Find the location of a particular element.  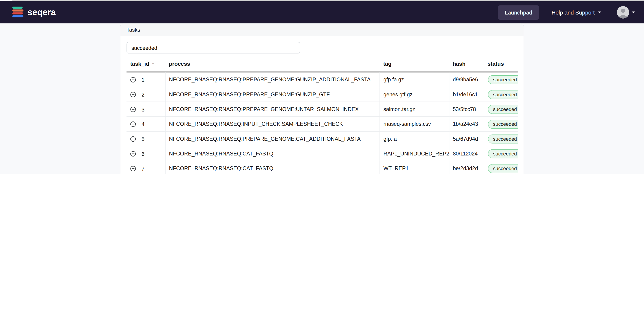

help-and-support-menu: Help and Support is located at coordinates (576, 13).